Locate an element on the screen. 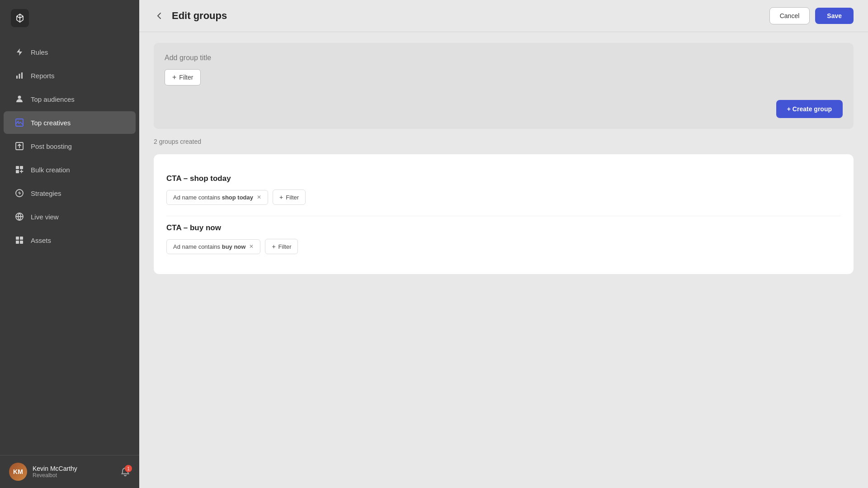 The width and height of the screenshot is (868, 488). sidebar-nav: Rules Reports Top audiences is located at coordinates (70, 246).